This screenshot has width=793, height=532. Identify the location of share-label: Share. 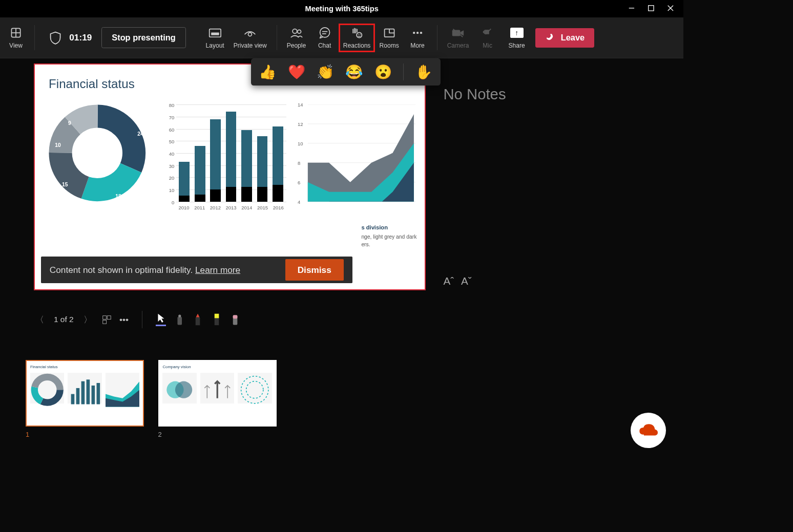
(517, 46).